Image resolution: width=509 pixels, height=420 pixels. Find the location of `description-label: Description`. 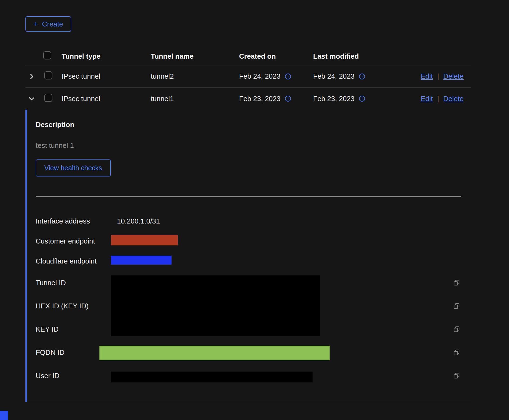

description-label: Description is located at coordinates (253, 125).